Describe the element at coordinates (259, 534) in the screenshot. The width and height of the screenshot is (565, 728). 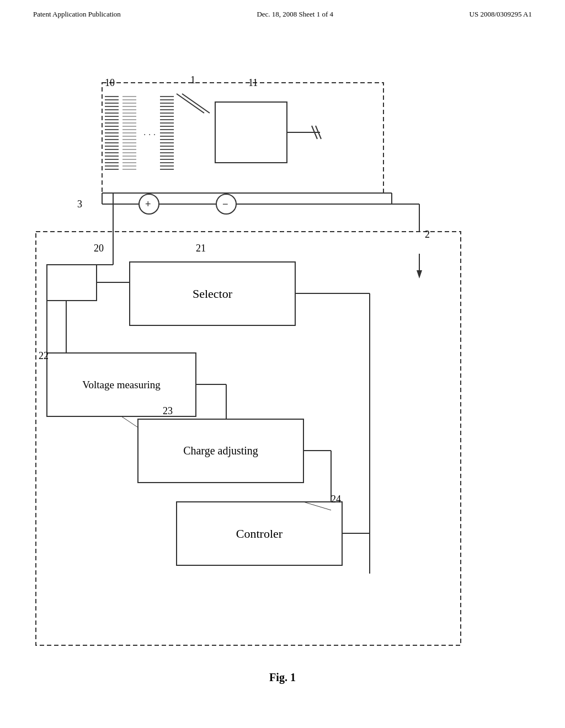
I see `controller-label: Controler` at that location.